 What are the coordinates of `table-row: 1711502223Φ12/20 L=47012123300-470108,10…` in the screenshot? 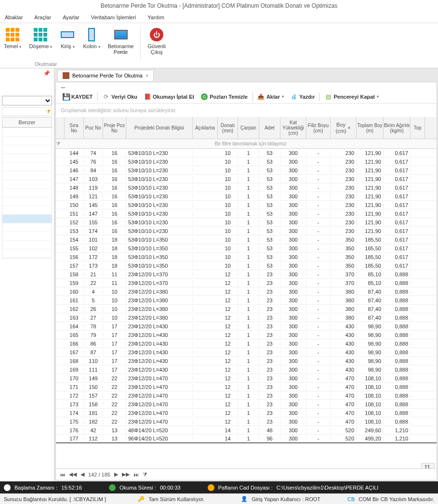 It's located at (246, 387).